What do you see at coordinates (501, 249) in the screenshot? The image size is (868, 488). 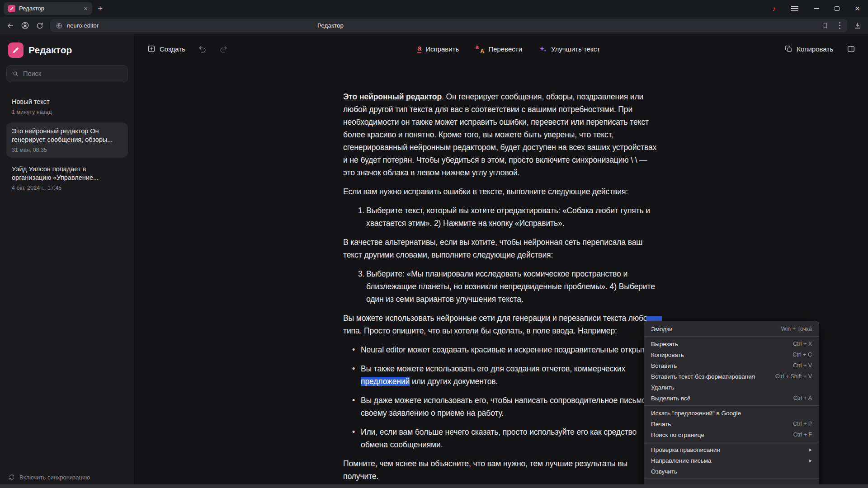 I see `editor-paragraph: В качестве альтернативы, если вы хотите,…` at bounding box center [501, 249].